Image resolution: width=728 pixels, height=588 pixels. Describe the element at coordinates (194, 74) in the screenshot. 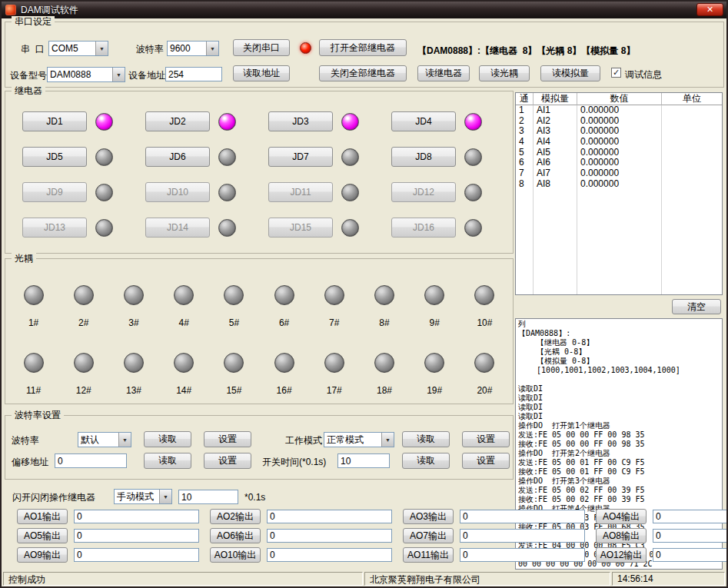

I see `device-address-input` at that location.